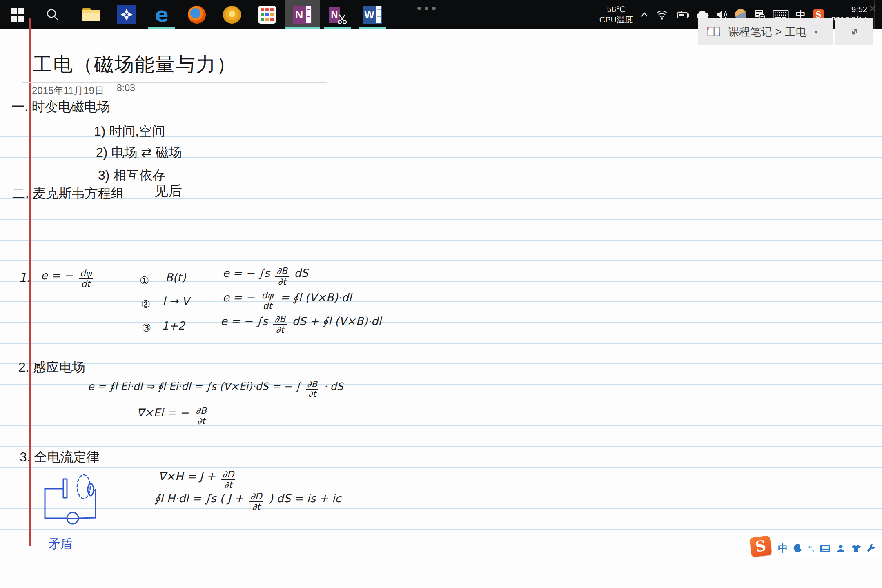 Image resolution: width=882 pixels, height=588 pixels. I want to click on breadcrumb: 课程笔记 > 工电, so click(768, 32).